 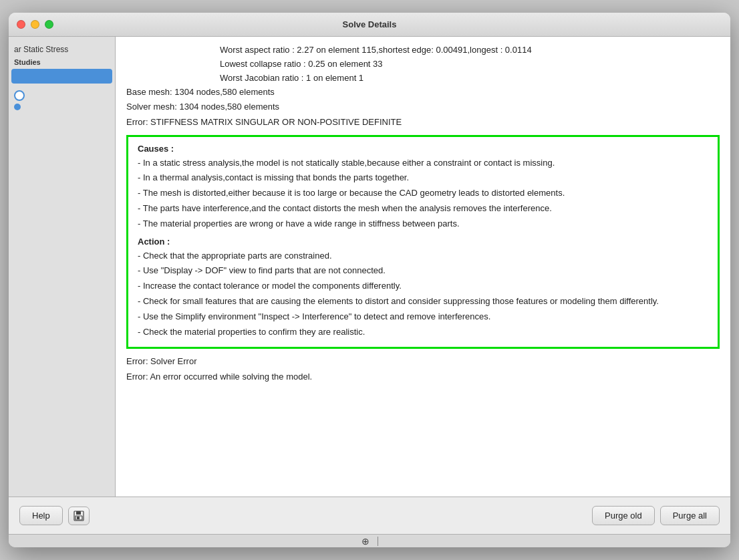 What do you see at coordinates (623, 516) in the screenshot?
I see `purge-old-button: Purge old` at bounding box center [623, 516].